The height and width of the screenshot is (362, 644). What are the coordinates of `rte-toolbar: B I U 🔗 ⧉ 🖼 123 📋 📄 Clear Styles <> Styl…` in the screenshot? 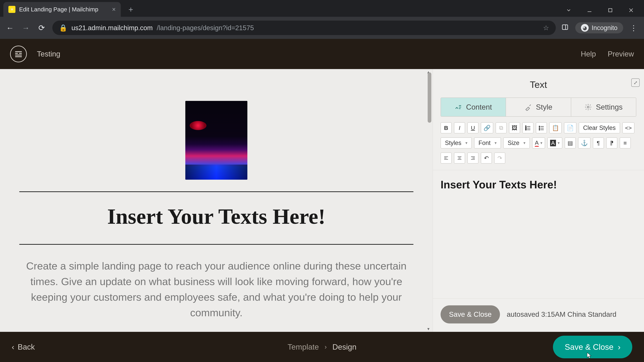 It's located at (538, 143).